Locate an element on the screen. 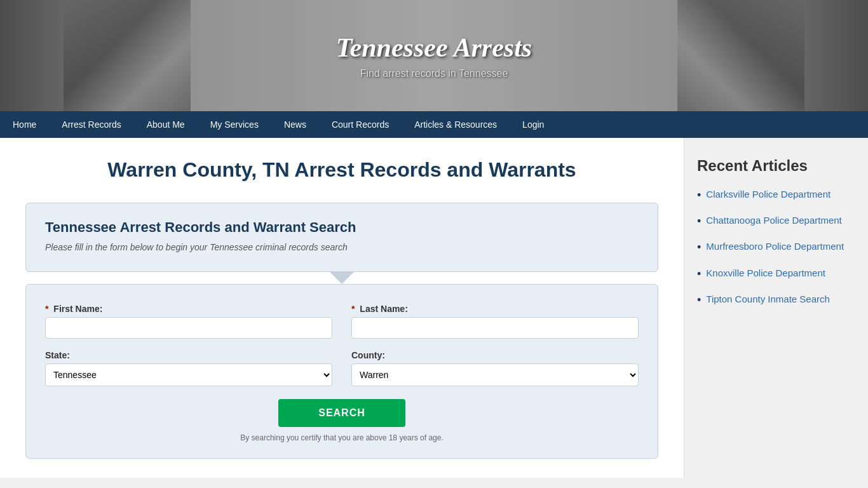  site-subtitle: Find arrest records in Tennessee is located at coordinates (434, 74).